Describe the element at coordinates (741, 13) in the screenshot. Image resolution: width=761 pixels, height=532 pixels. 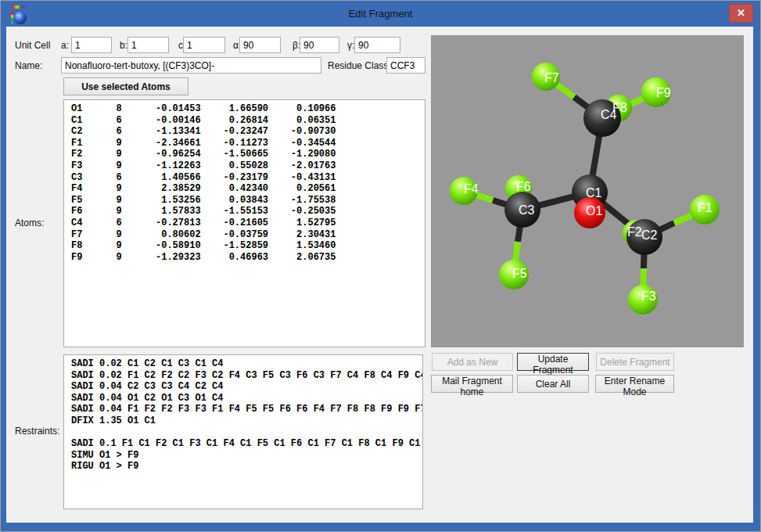
I see `close-icon: ✕` at that location.